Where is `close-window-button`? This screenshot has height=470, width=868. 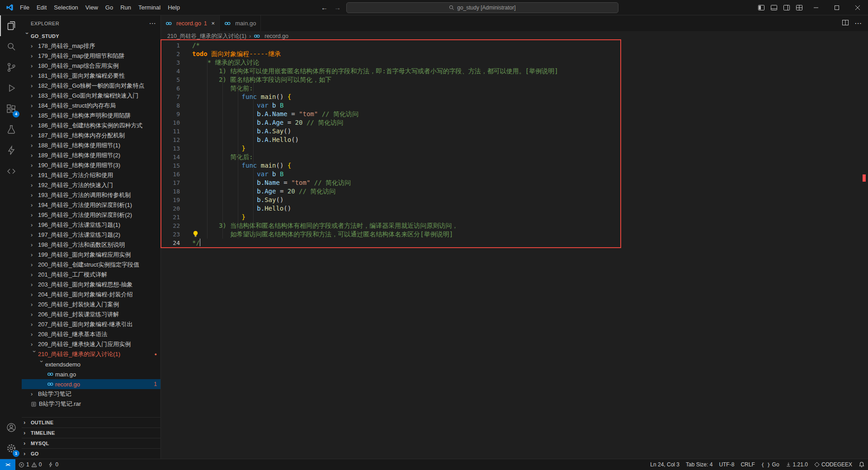
close-window-button is located at coordinates (858, 8).